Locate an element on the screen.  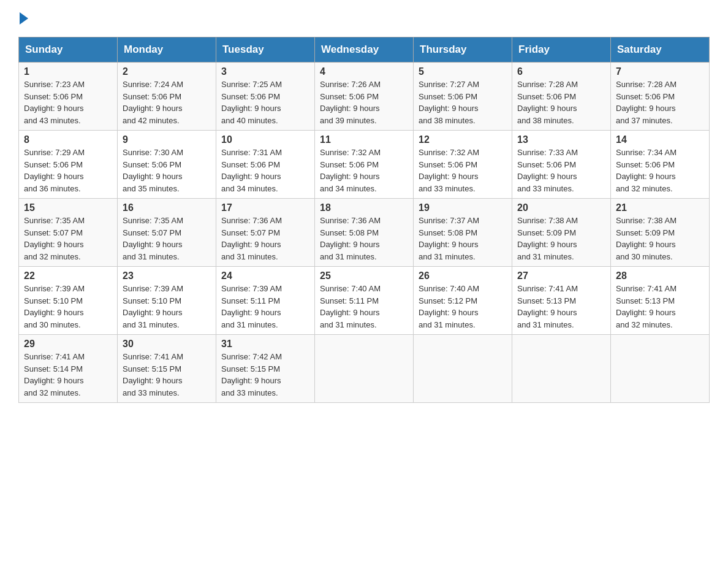
day-number: 8 is located at coordinates (68, 140).